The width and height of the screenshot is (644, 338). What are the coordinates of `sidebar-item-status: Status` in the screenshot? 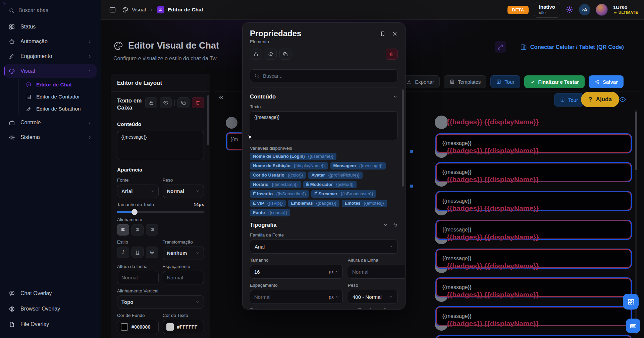 It's located at (50, 27).